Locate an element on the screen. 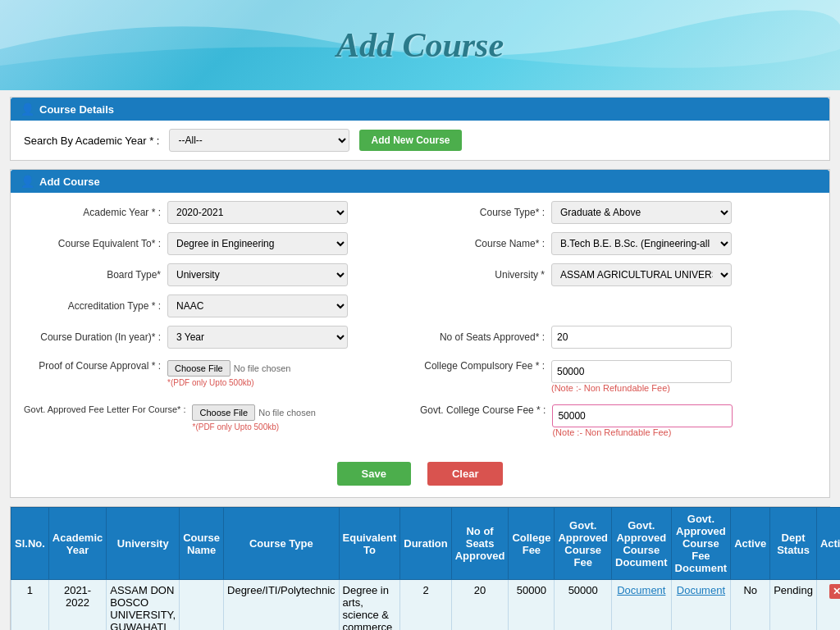  no-of-seats-label: No of Seats Approved* : is located at coordinates (486, 337).